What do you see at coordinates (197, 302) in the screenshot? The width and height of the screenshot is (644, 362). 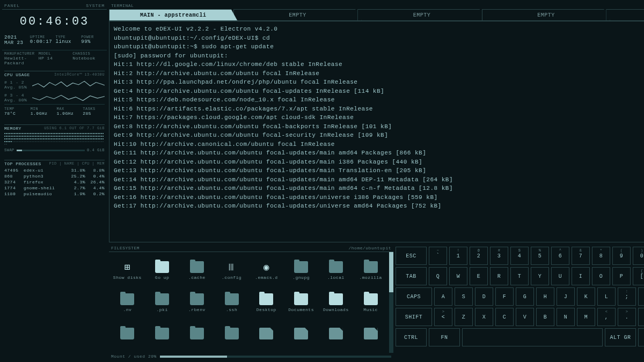 I see `filesystem-item: .rbenv` at bounding box center [197, 302].